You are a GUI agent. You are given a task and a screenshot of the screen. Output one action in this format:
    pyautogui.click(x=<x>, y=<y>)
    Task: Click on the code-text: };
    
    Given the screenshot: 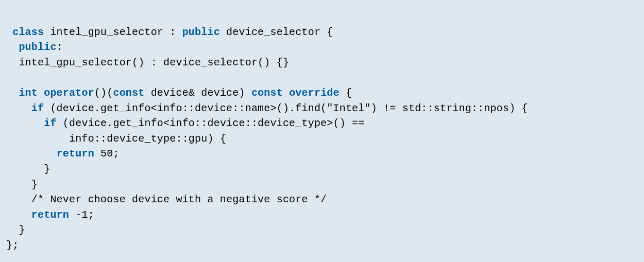 What is the action you would take?
    pyautogui.click(x=12, y=245)
    